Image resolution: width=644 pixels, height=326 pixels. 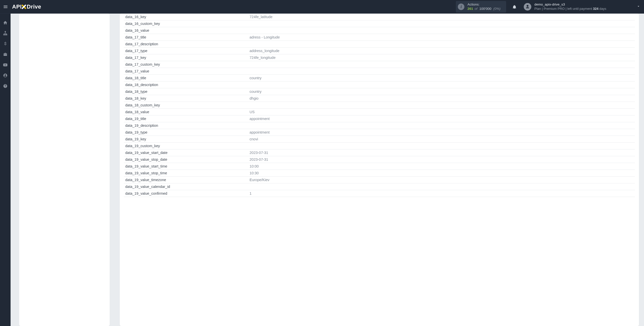 What do you see at coordinates (187, 132) in the screenshot?
I see `row-key: data_19_type` at bounding box center [187, 132].